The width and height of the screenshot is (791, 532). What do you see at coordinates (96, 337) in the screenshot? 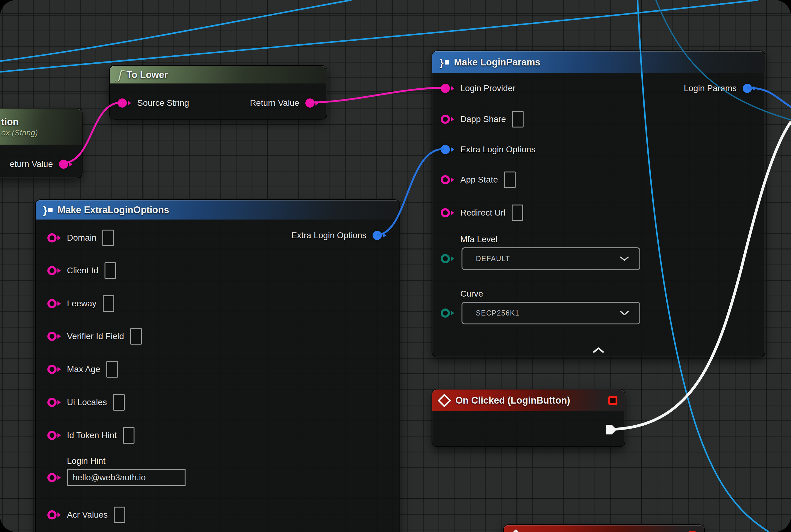
I see `pin-label-verifier-id-field: Verifier Id Field` at bounding box center [96, 337].